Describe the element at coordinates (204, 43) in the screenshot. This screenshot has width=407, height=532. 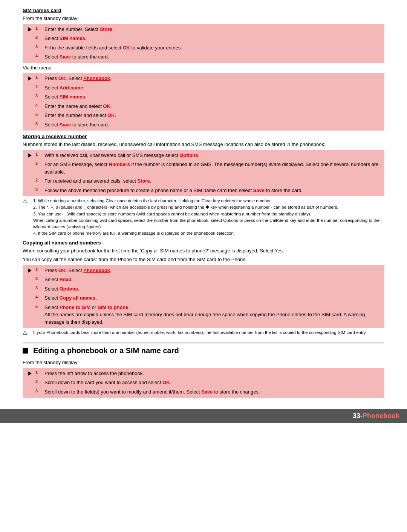
I see `sim-group1: 1 Enter the number. Select Store. 2 Sele…` at that location.